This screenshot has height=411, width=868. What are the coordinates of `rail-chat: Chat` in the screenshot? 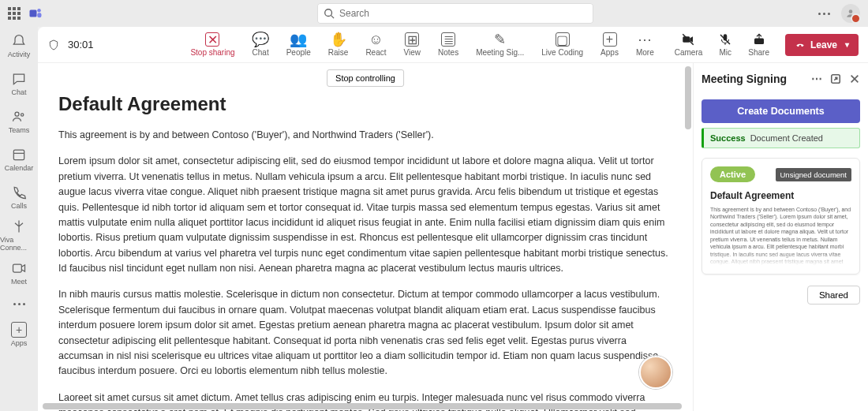 It's located at (19, 84).